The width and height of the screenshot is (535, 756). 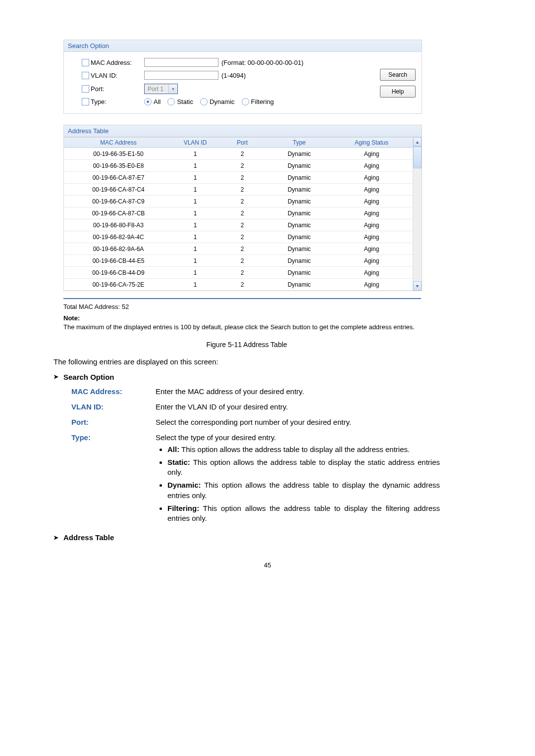 I want to click on table-row: 00-19-66-CA-75-2E12DynamicAging, so click(x=243, y=285).